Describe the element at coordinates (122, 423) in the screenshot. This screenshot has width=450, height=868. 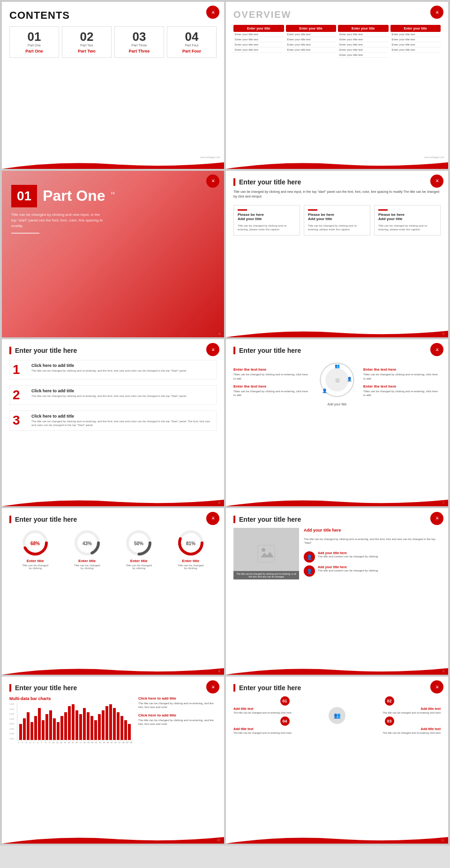
I see `list-body-3: The title can be changed by clicking and…` at that location.